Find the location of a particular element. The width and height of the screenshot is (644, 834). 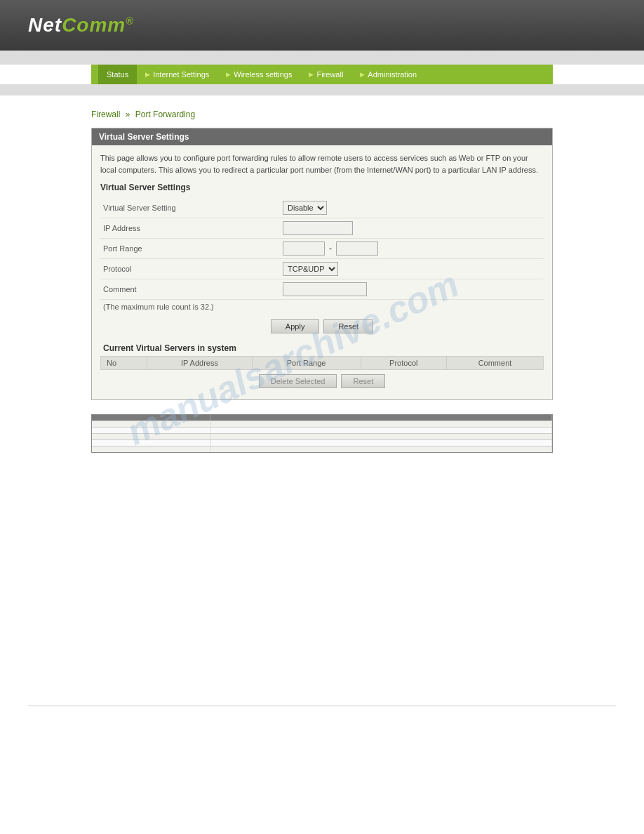

logo: NetComm® is located at coordinates (81, 25).